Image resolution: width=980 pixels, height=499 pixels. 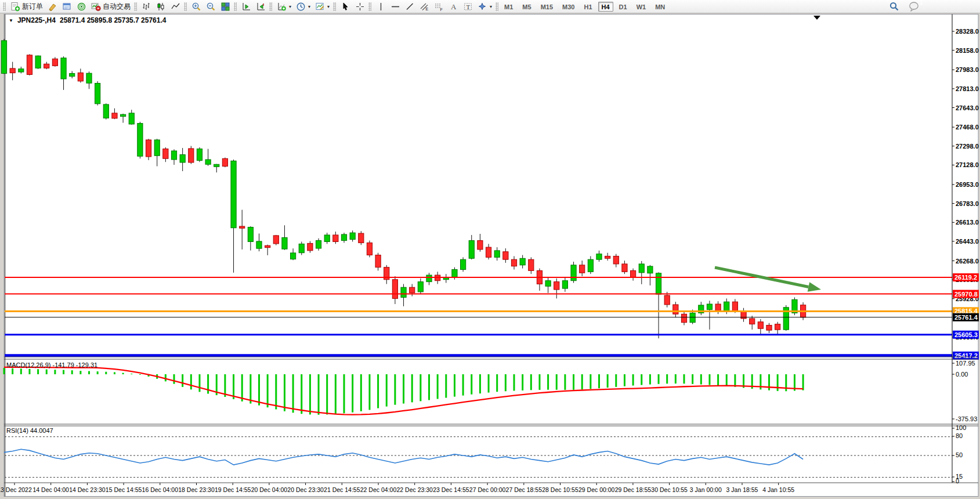 What do you see at coordinates (111, 6) in the screenshot?
I see `autotrading-button: 自动交易` at bounding box center [111, 6].